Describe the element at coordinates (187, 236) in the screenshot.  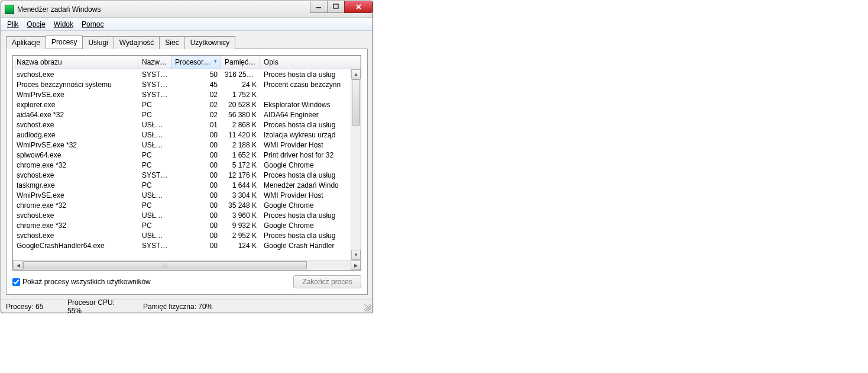
I see `table-row: svchost.exeUSŁUG...002 952 KProces hosta…` at that location.